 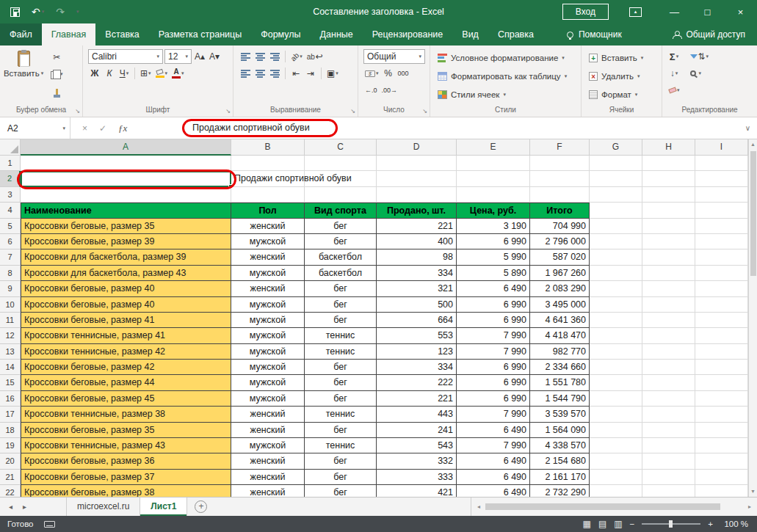 I want to click on sort-filter-button: ⇅▾, so click(x=700, y=57).